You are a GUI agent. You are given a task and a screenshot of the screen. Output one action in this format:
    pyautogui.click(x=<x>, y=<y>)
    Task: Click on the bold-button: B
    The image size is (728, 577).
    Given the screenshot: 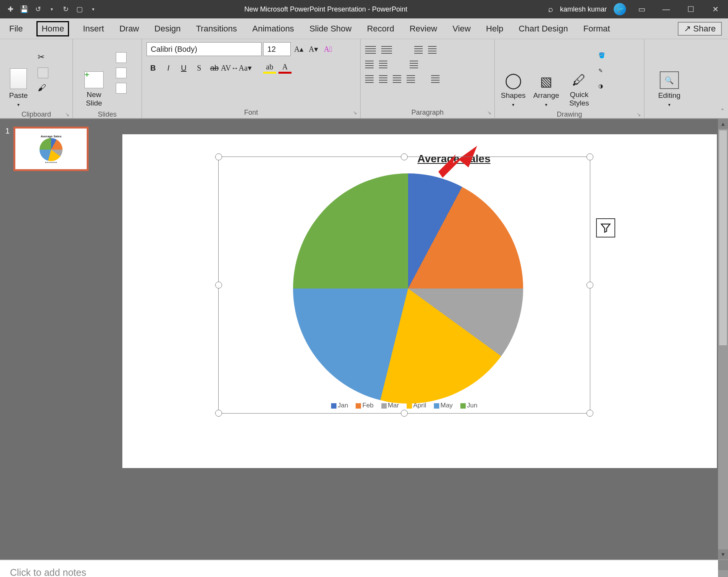 What is the action you would take?
    pyautogui.click(x=153, y=68)
    